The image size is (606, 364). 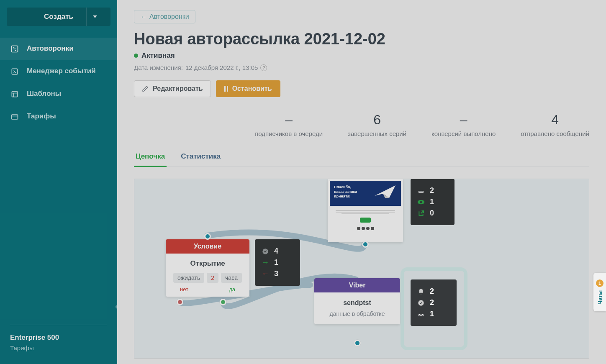 I want to click on sidebar-item-pricing: Тарифы, so click(x=59, y=117).